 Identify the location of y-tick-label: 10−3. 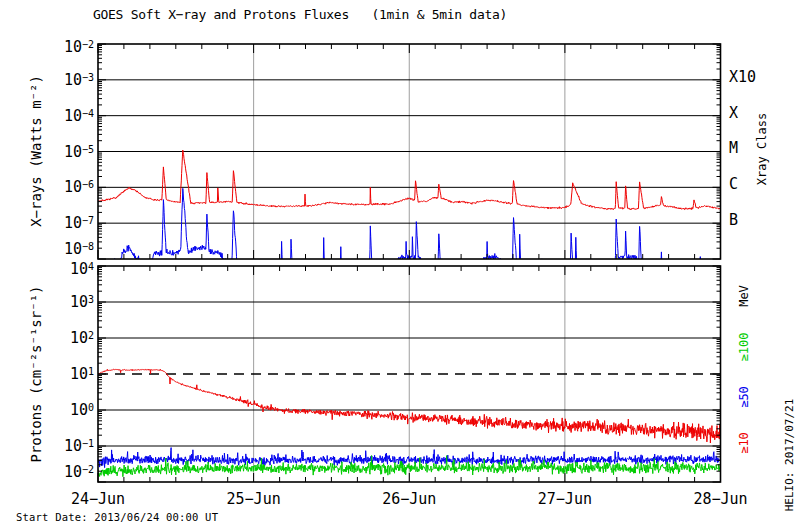
(79, 80).